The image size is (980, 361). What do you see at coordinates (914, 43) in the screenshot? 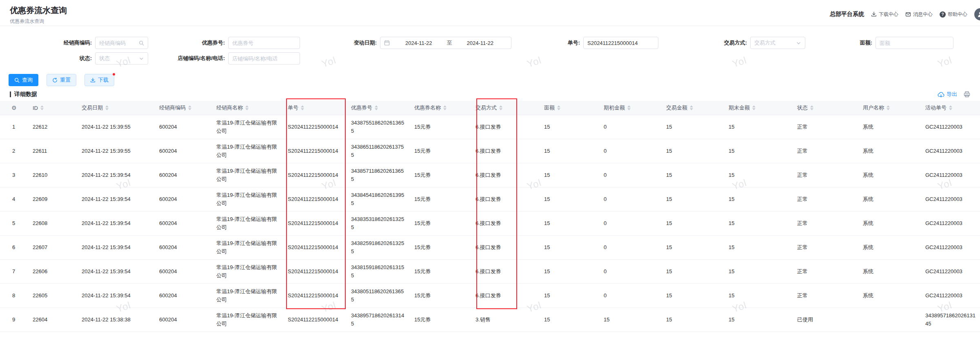
I see `filter-face-value: 面额:` at bounding box center [914, 43].